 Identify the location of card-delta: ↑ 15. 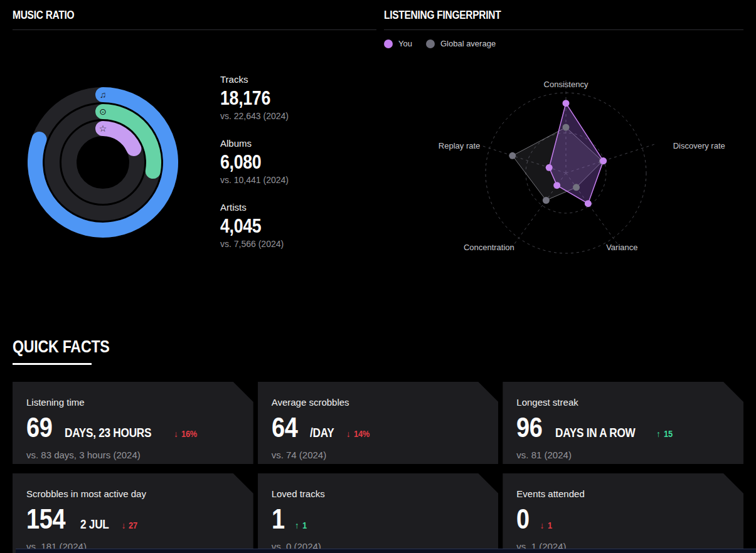
(665, 434).